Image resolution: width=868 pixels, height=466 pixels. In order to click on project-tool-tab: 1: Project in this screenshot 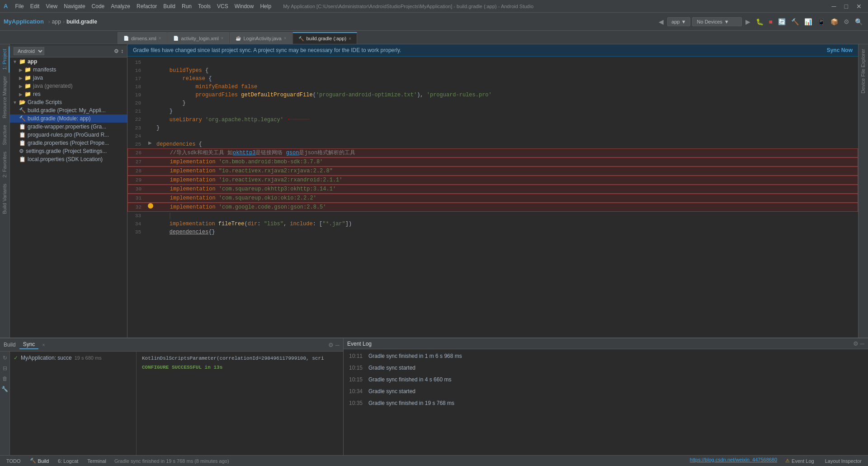, I will do `click(5, 59)`.